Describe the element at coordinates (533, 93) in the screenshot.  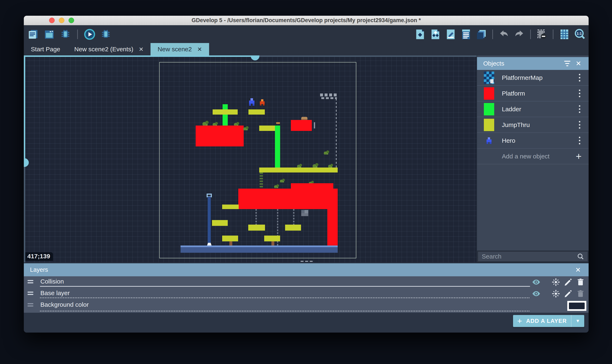
I see `object-row-platform: Platform` at that location.